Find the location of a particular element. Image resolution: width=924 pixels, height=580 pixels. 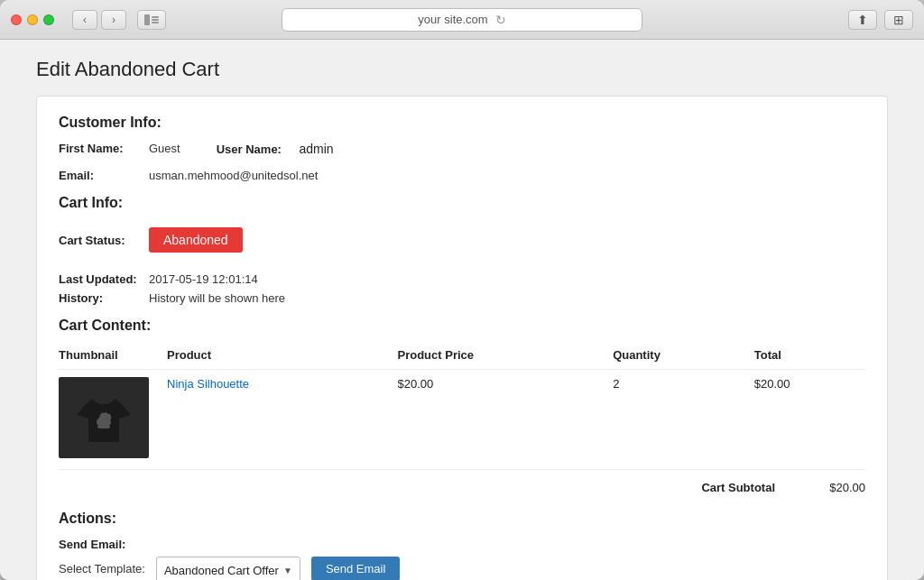

dropdown-chevron-icon: ▼ is located at coordinates (288, 570).